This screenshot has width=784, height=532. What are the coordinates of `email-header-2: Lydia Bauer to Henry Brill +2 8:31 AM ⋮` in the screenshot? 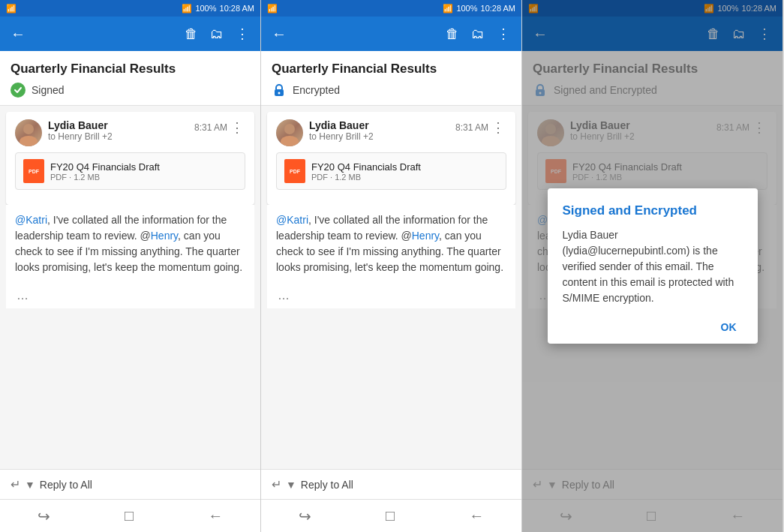 It's located at (392, 133).